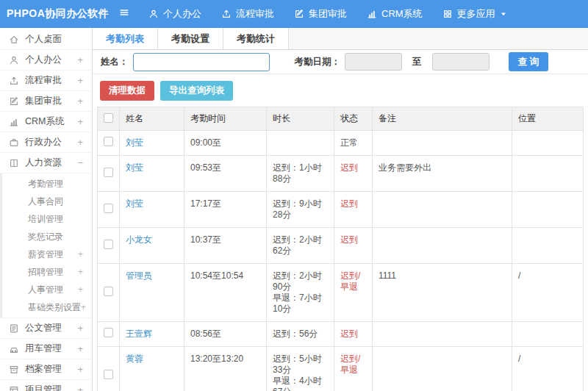  What do you see at coordinates (127, 91) in the screenshot?
I see `clean-data-button: 清理数据` at bounding box center [127, 91].